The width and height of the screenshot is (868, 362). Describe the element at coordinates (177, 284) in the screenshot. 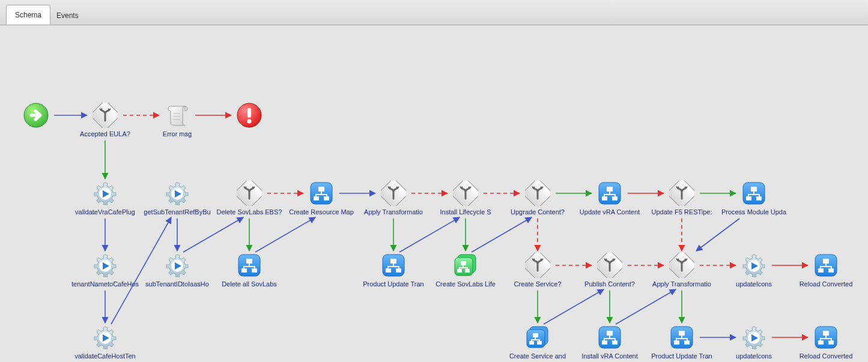

I see `node-label: subTenantIDtoIaasHo` at that location.